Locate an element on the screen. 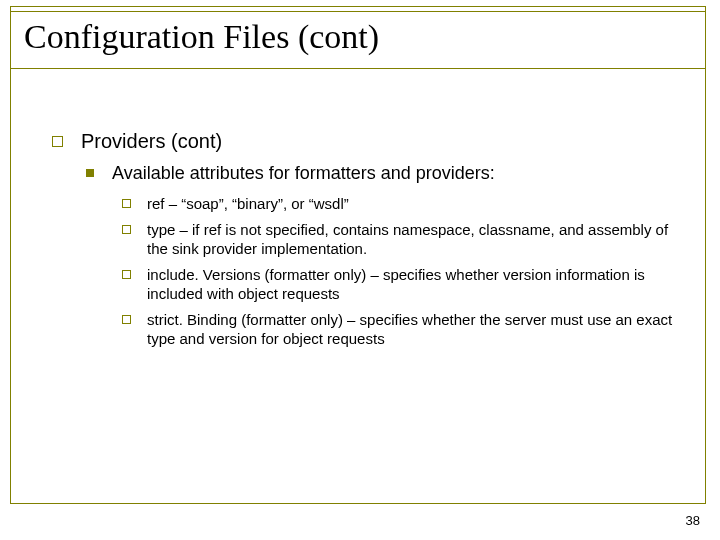  bullet-level-3: include. Versions (formatter only) – spe… is located at coordinates (401, 284).